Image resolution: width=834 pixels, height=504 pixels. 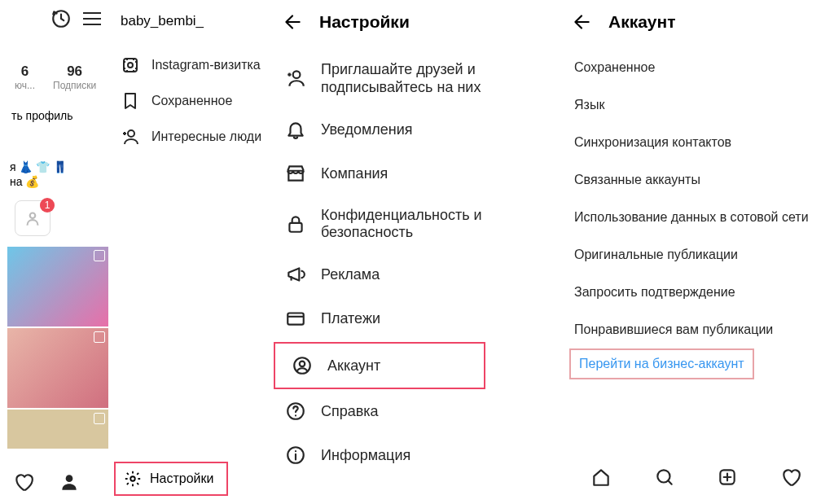 I want to click on drawer-discover: Интересные люди, so click(x=191, y=137).